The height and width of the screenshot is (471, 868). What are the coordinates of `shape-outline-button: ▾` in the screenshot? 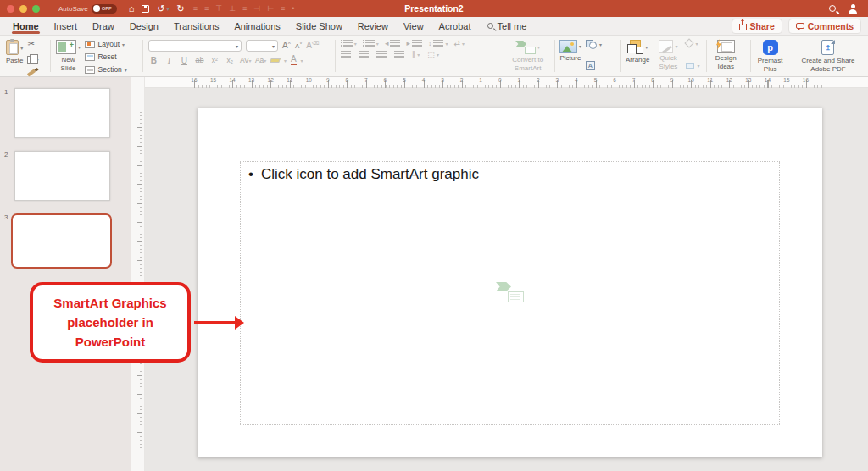 It's located at (693, 66).